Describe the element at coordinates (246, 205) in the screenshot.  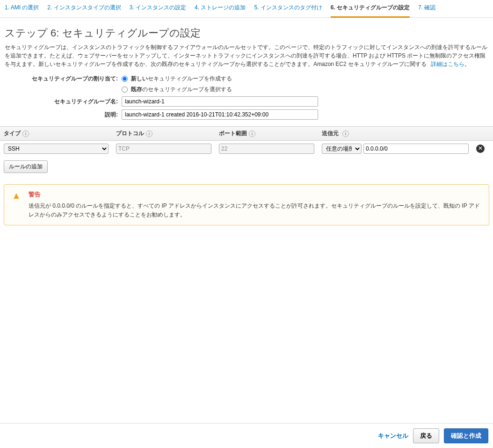
I see `warning-box: ▲ 警告 送信元が 0.0.0.0/0 のルールを指定すると、すべての IP ア…` at that location.